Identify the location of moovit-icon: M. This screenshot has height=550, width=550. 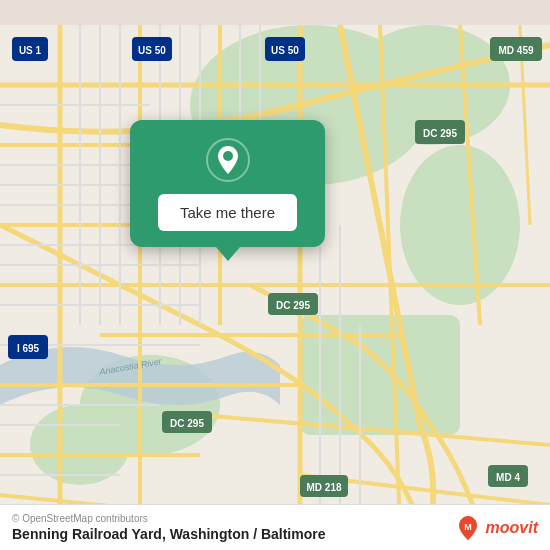
(468, 528).